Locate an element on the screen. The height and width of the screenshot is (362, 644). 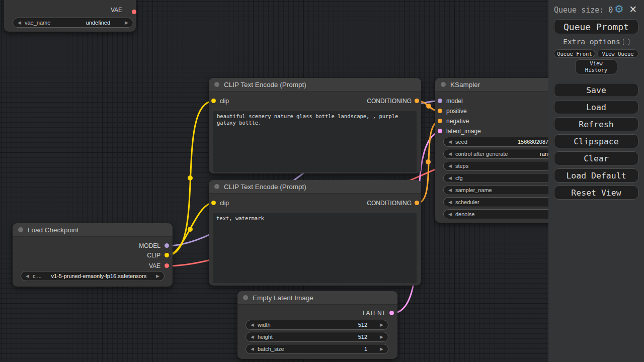
view-queue-button: View Queue is located at coordinates (618, 53).